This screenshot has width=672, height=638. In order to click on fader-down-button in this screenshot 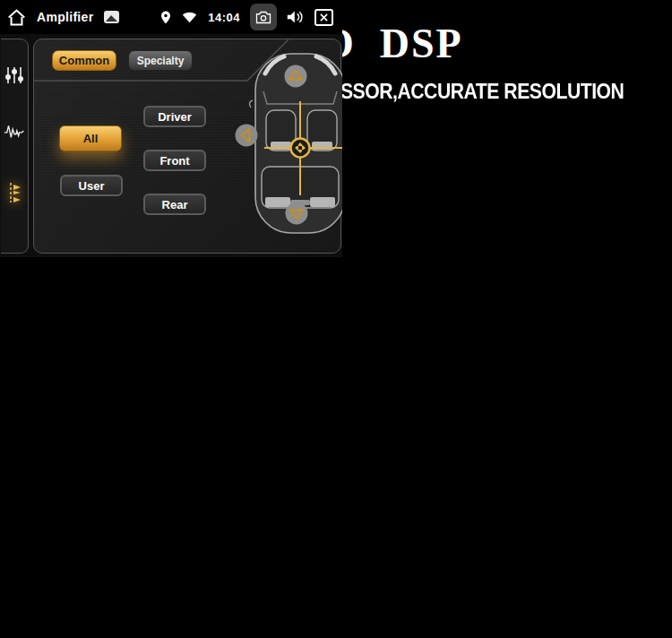, I will do `click(297, 213)`.